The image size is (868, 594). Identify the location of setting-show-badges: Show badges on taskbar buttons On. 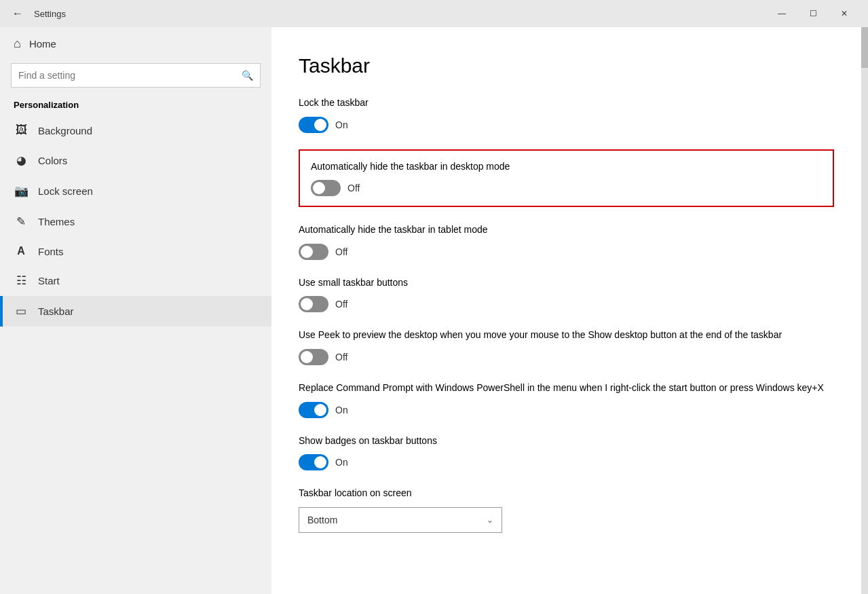
(566, 453).